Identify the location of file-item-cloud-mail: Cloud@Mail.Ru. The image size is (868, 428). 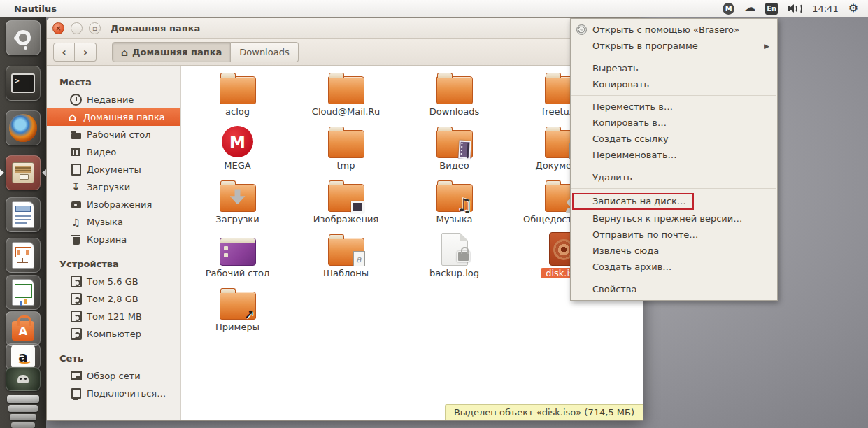
(346, 97).